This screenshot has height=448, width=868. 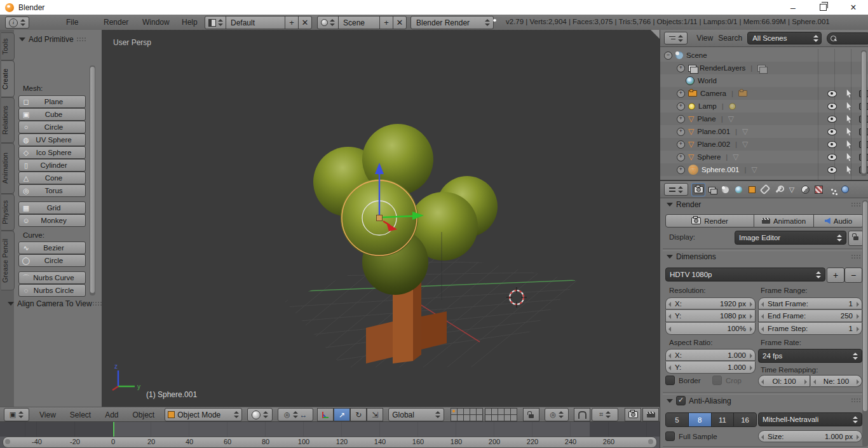 I want to click on preset-remove-button: −, so click(x=853, y=275).